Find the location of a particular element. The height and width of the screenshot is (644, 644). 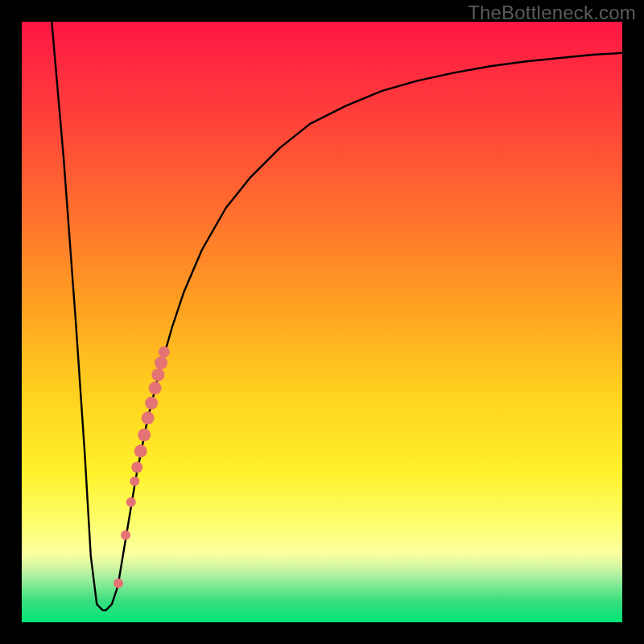

watermark-text: TheBottleneck.com is located at coordinates (552, 13).